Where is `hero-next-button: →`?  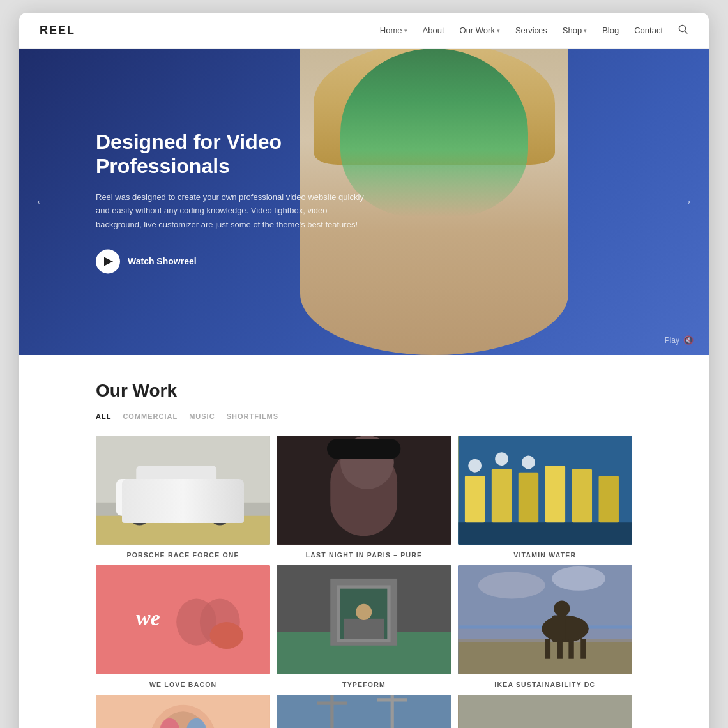
hero-next-button: → is located at coordinates (686, 202).